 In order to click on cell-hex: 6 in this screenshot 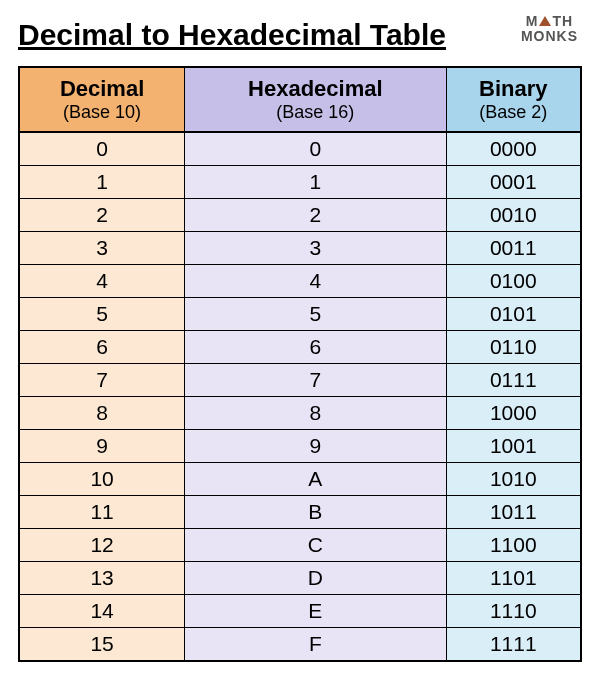, I will do `click(316, 348)`.